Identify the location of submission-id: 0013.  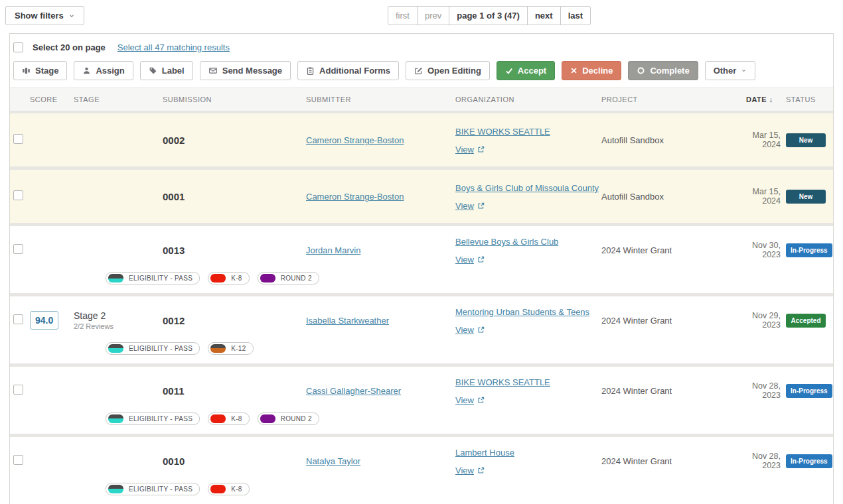
(233, 251).